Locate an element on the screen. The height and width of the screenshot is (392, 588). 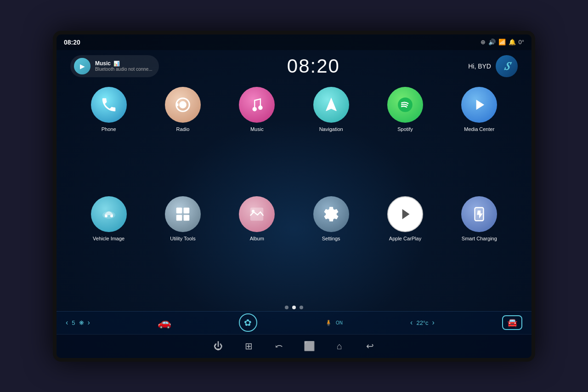
overview-button: ⬜ is located at coordinates (309, 346).